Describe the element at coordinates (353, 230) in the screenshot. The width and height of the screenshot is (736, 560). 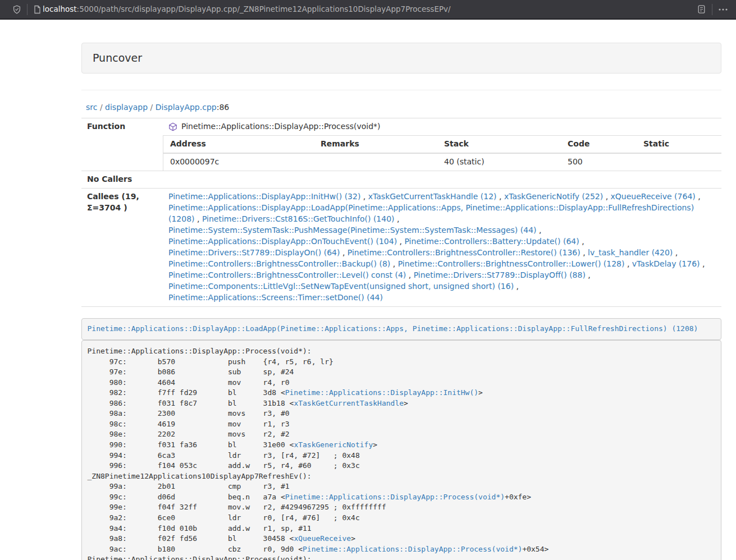
I see `callee-link: Pinetime::System::SystemTask::PushMessag…` at that location.